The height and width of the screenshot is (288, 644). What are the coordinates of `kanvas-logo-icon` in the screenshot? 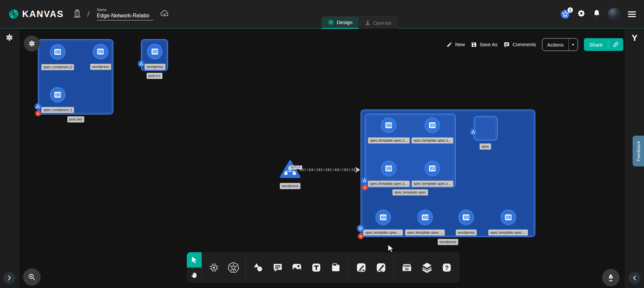 It's located at (14, 14).